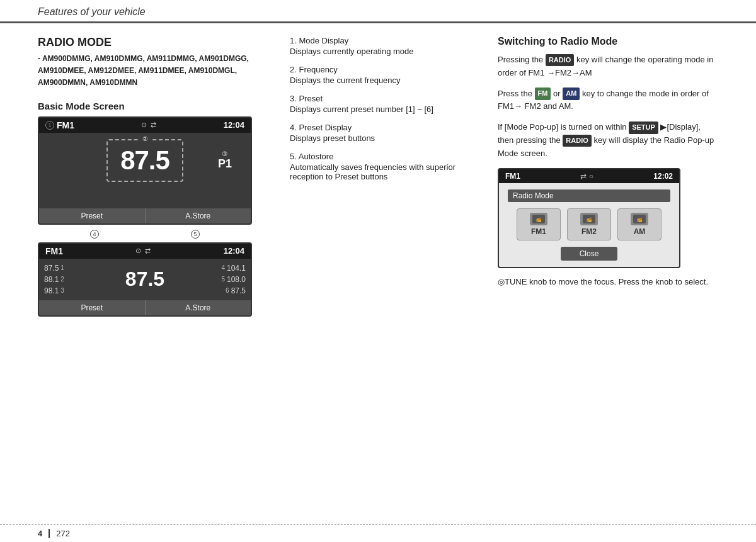 The height and width of the screenshot is (542, 756). What do you see at coordinates (384, 98) in the screenshot?
I see `feature-3-title: 3. Preset` at bounding box center [384, 98].